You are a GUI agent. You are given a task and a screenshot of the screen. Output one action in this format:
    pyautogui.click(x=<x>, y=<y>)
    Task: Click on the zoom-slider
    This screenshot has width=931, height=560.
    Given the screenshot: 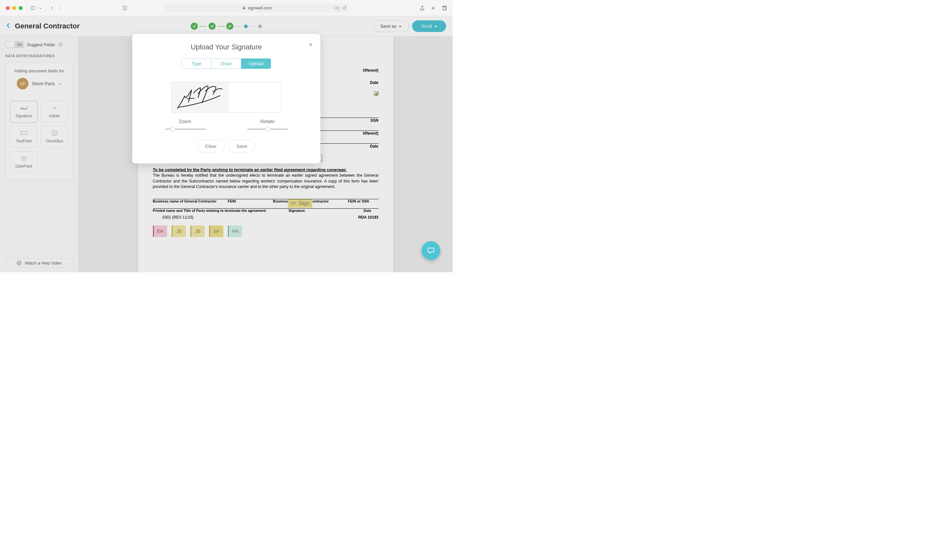 What is the action you would take?
    pyautogui.click(x=185, y=129)
    